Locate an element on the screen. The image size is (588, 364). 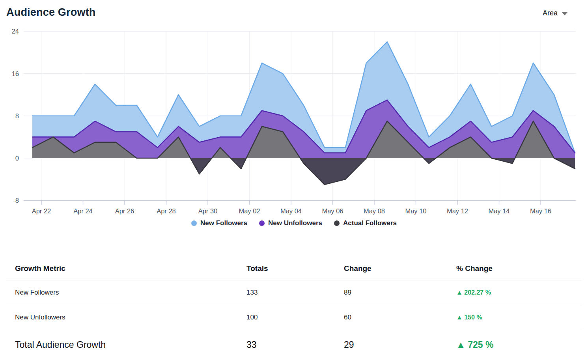
metric-label: New Followers is located at coordinates (131, 293).